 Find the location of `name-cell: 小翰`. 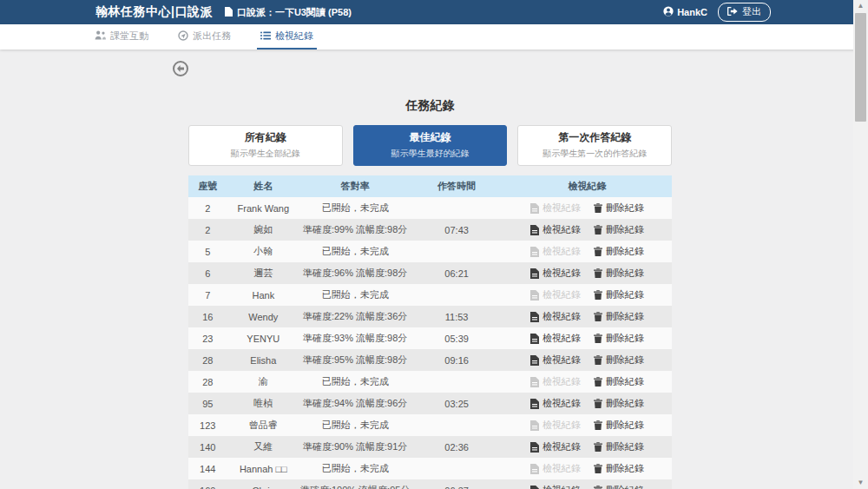

name-cell: 小翰 is located at coordinates (264, 252).